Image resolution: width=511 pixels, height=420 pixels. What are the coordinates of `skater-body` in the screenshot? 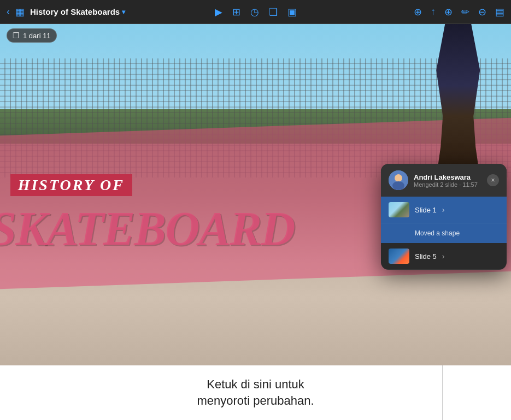 It's located at (458, 100).